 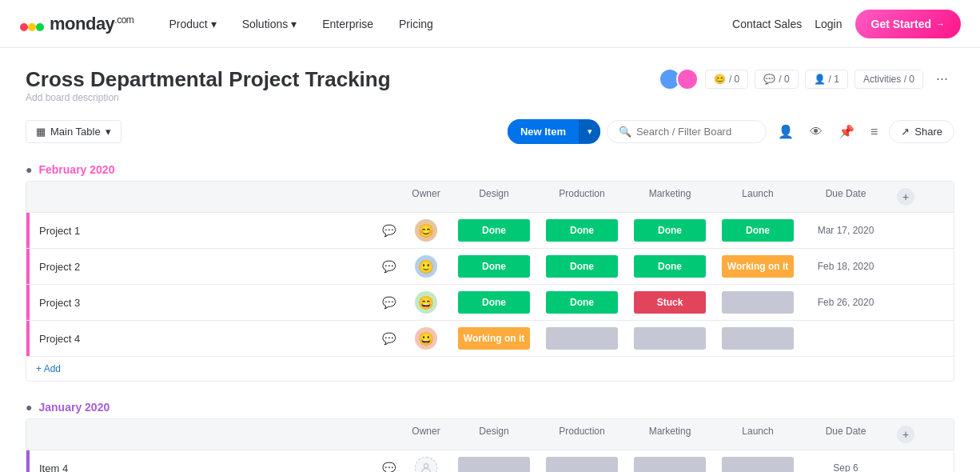 I want to click on item-name: Project 4, so click(x=206, y=339).